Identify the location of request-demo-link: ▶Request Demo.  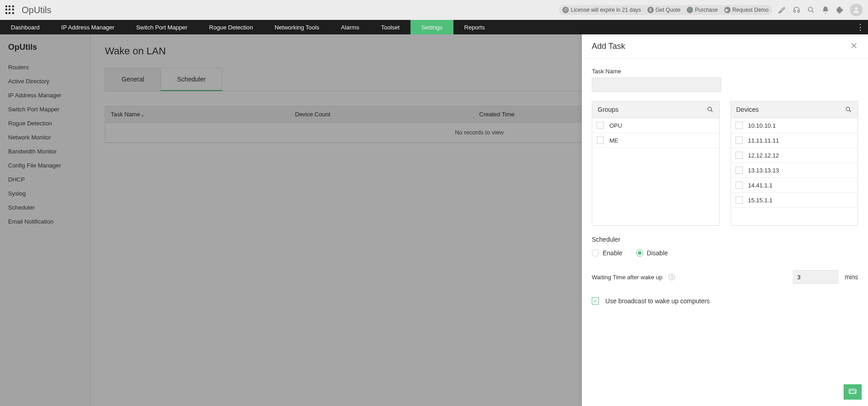
(746, 10).